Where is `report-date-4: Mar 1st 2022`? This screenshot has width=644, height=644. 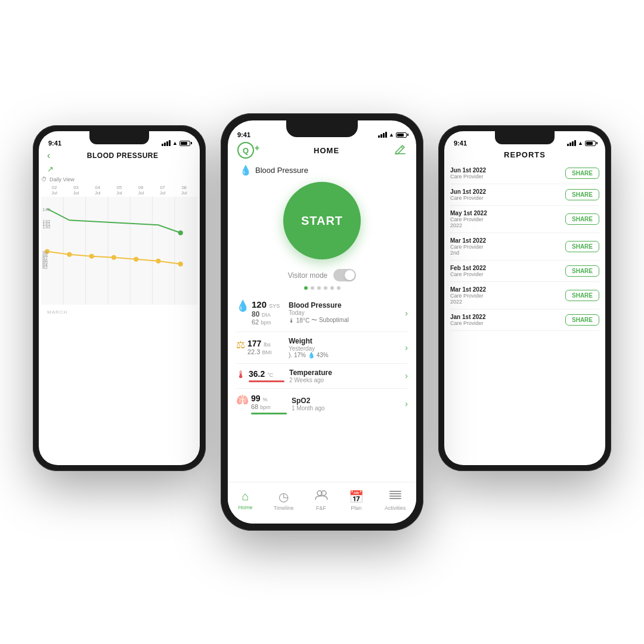 report-date-4: Mar 1st 2022 is located at coordinates (508, 241).